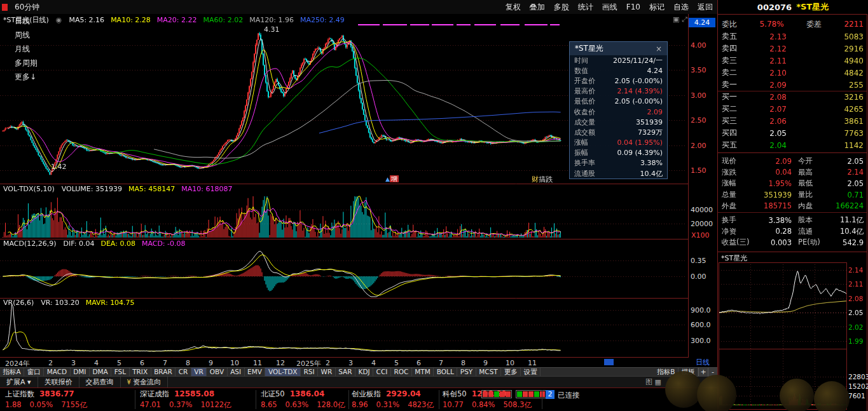  What do you see at coordinates (57, 372) in the screenshot?
I see `indicator-tab-MACD: MACD` at bounding box center [57, 372].